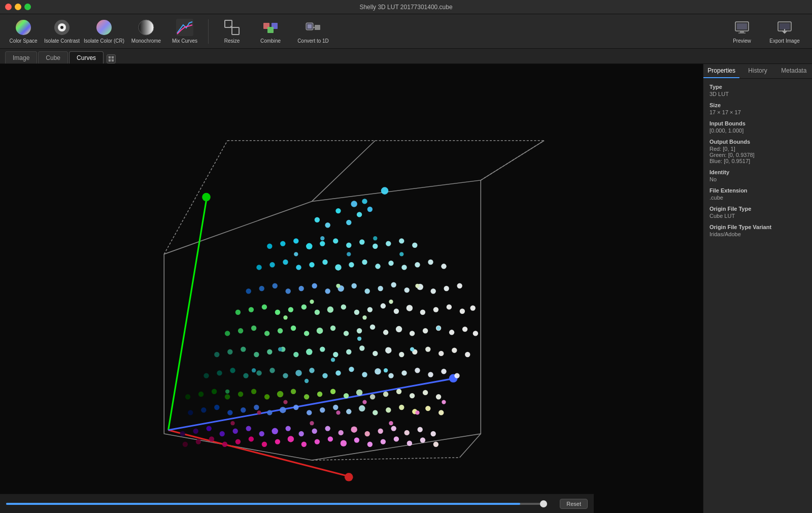 This screenshot has height=513, width=812. What do you see at coordinates (758, 123) in the screenshot?
I see `input-bounds-label: Input Bounds` at bounding box center [758, 123].